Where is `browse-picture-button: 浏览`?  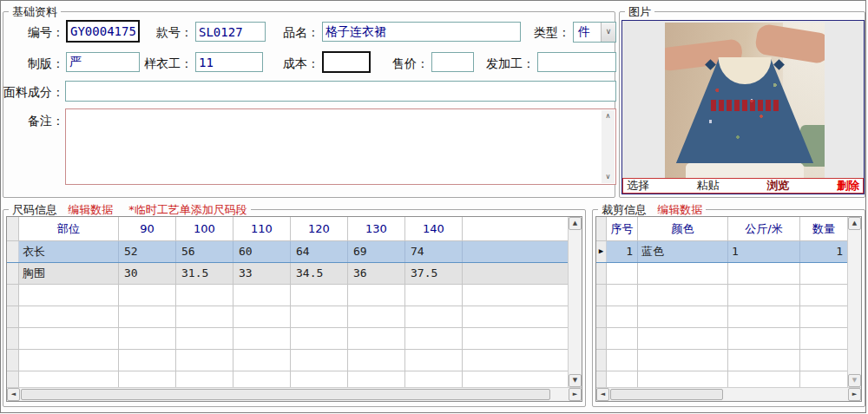
browse-picture-button: 浏览 is located at coordinates (778, 186).